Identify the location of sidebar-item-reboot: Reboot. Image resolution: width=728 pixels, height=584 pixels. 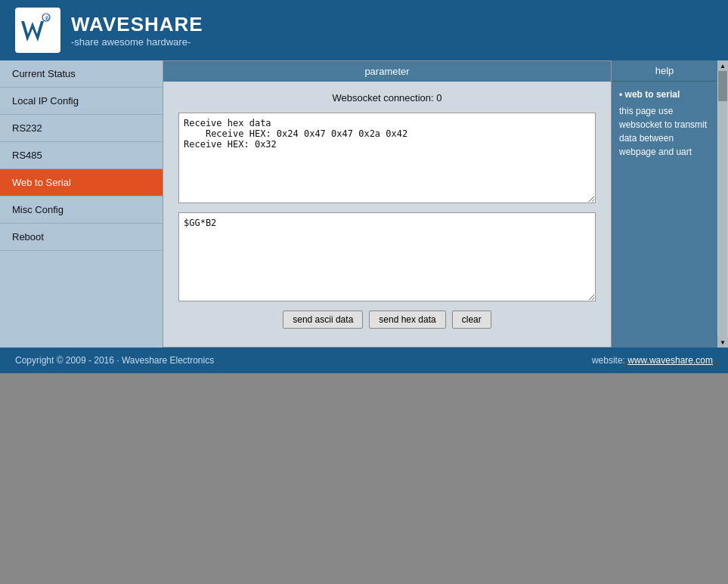
(82, 237).